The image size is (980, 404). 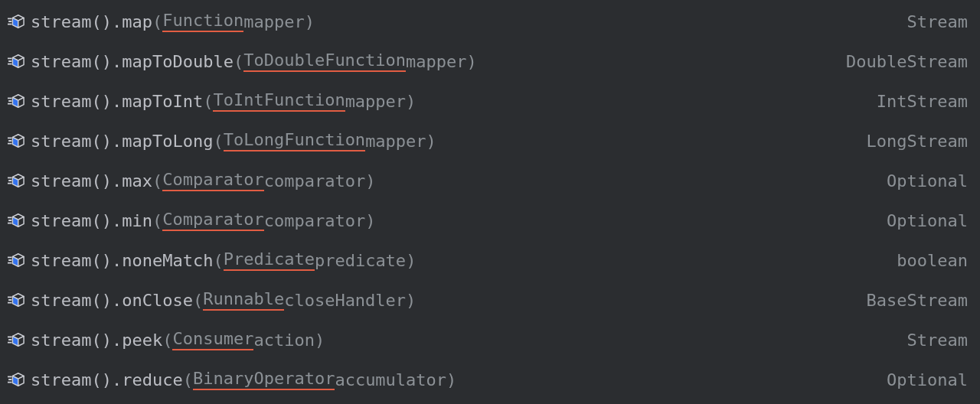 I want to click on param-type: ToIntFunction, so click(x=279, y=101).